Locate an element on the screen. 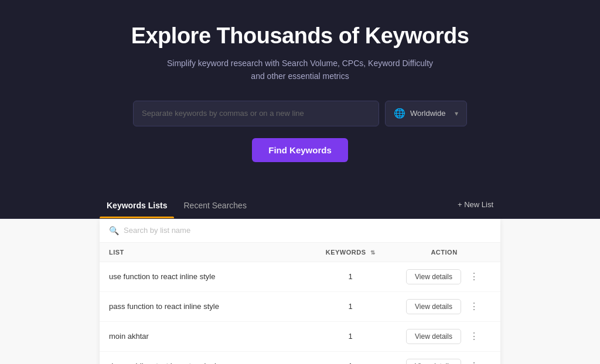  location-label: Worldwide is located at coordinates (428, 114).